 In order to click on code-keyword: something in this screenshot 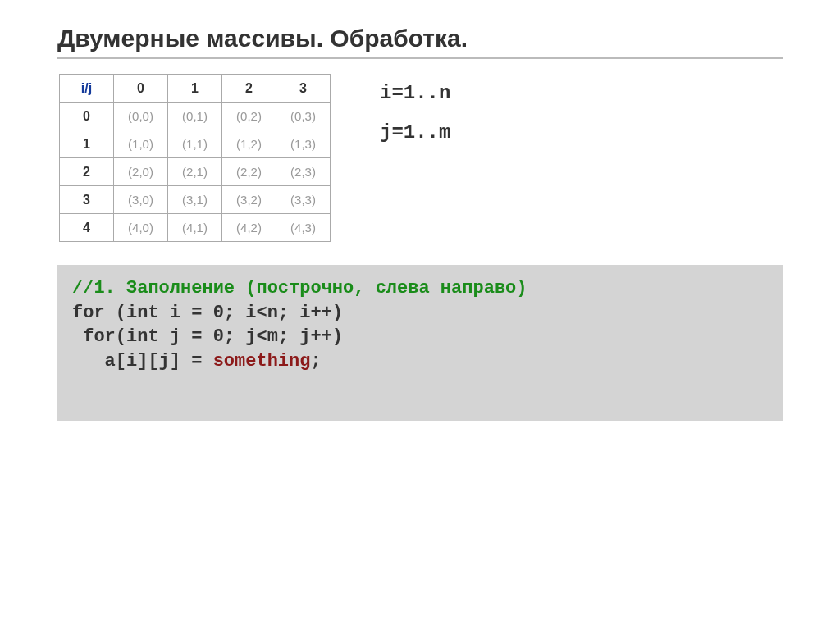, I will do `click(262, 361)`.